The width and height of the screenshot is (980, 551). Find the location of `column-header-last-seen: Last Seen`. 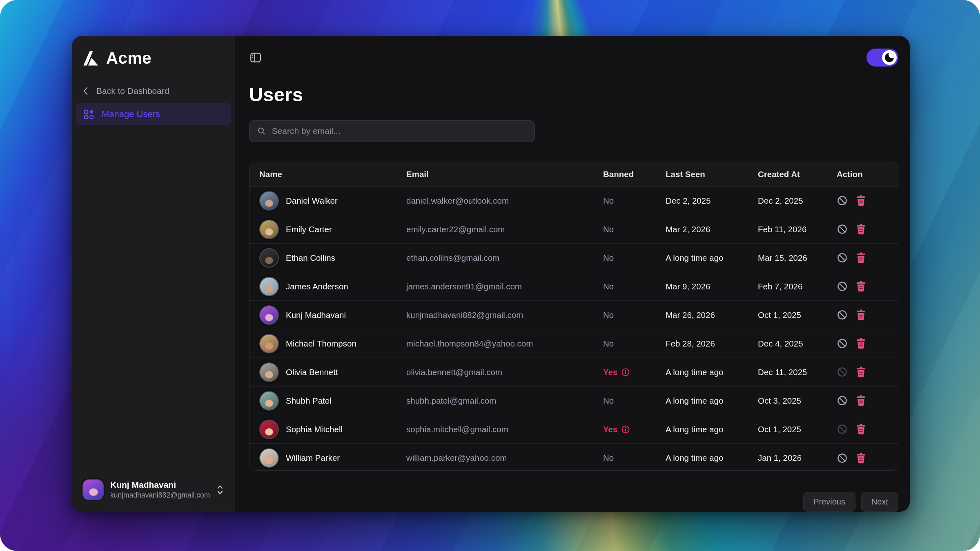

column-header-last-seen: Last Seen is located at coordinates (712, 174).